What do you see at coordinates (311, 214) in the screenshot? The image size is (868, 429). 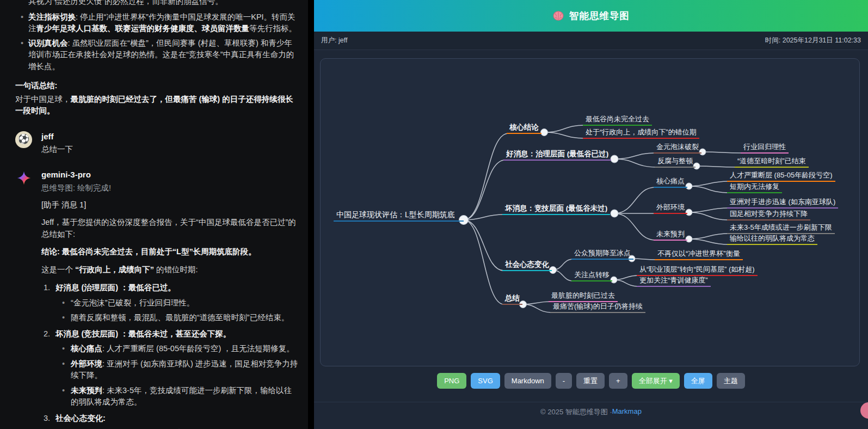 I see `panel-divider` at bounding box center [311, 214].